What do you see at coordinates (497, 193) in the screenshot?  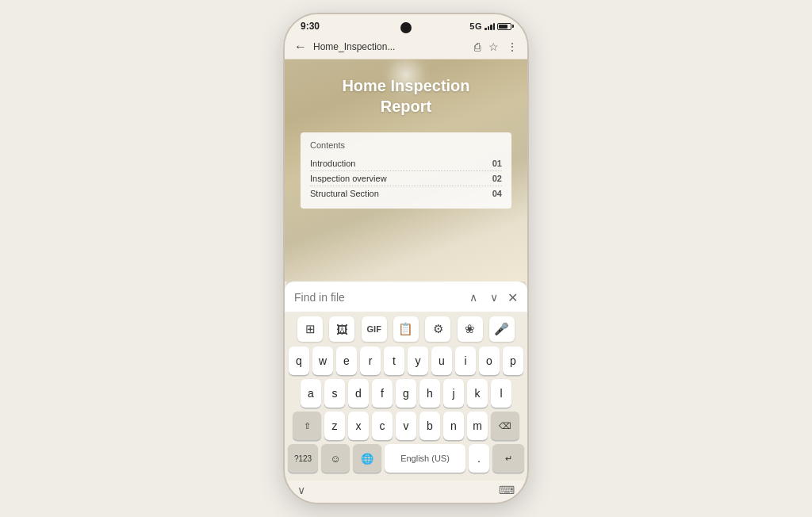 I see `contents-item-page: 04` at bounding box center [497, 193].